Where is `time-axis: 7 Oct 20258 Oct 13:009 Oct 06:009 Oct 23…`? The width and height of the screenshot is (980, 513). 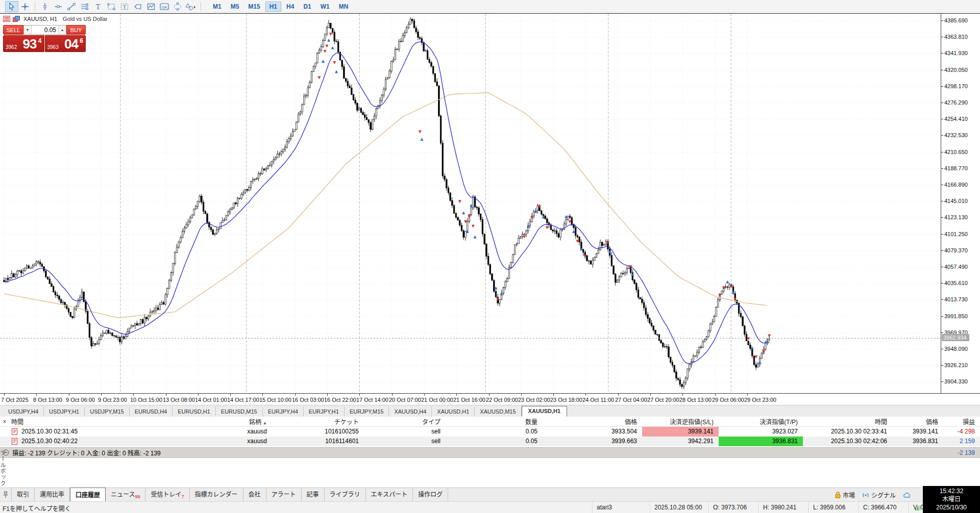
time-axis: 7 Oct 20258 Oct 13:009 Oct 06:009 Oct 23… is located at coordinates (490, 399).